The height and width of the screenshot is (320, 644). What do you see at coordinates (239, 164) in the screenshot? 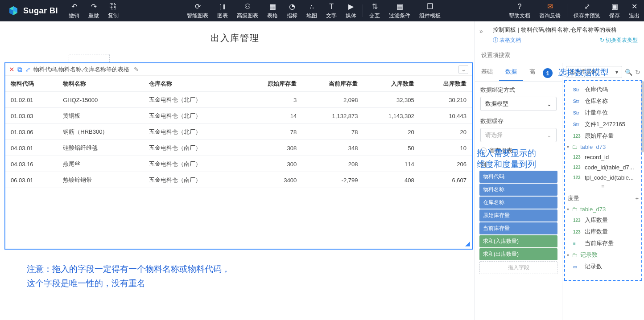
I see `table-row: 04.03.16燕尾丝五金电料仓（南厂）300208114206` at bounding box center [239, 164].